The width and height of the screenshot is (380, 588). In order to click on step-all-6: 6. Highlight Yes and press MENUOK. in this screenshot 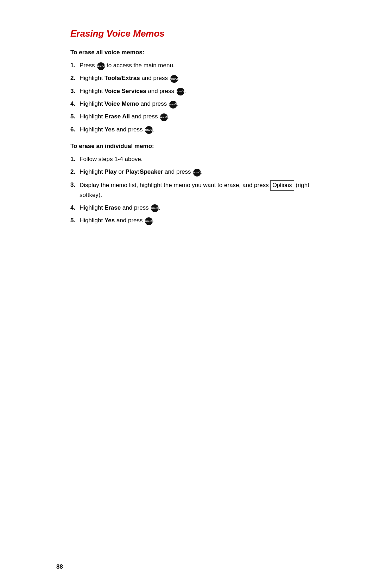, I will do `click(197, 130)`.